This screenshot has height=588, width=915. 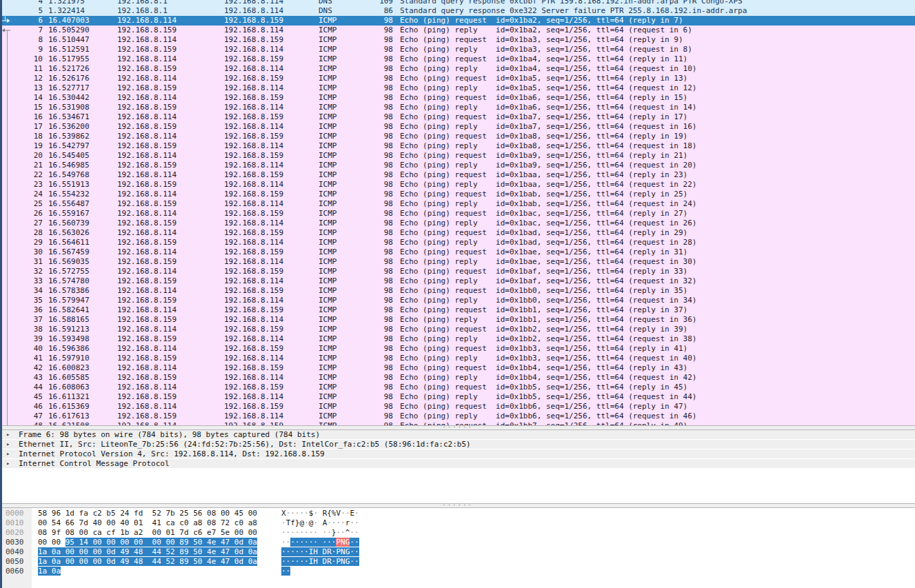 What do you see at coordinates (458, 3) in the screenshot?
I see `packet-row-4: 41.321975192.168.8.1192.168.8.114DNS109S…` at bounding box center [458, 3].